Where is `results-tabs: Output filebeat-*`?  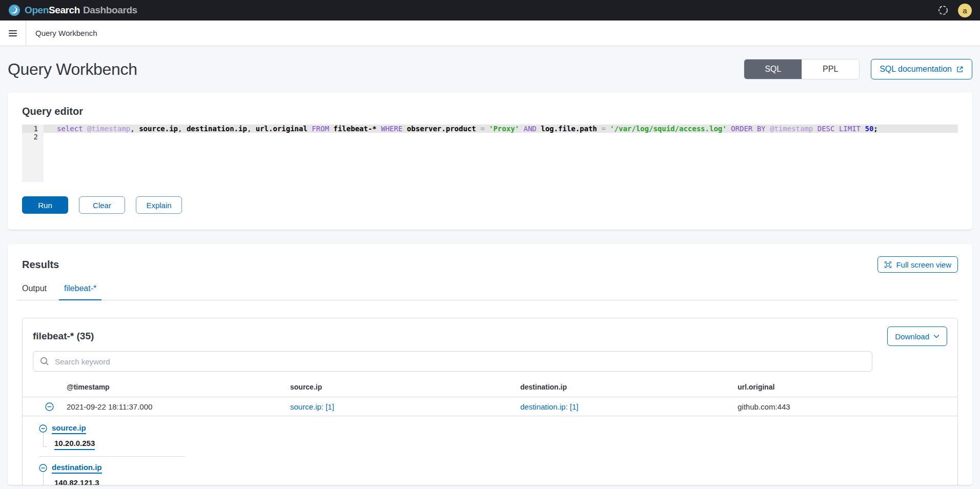 results-tabs: Output filebeat-* is located at coordinates (487, 291).